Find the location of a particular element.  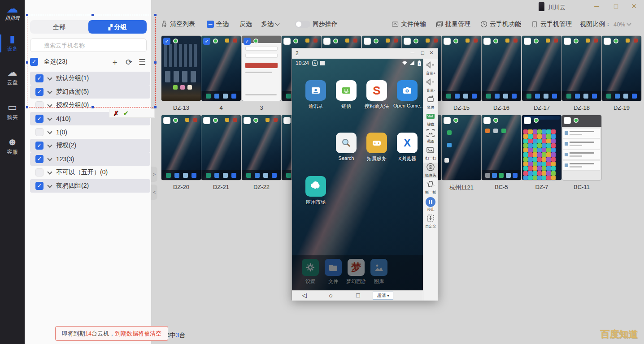

invert-select-button: 反选 is located at coordinates (246, 24).